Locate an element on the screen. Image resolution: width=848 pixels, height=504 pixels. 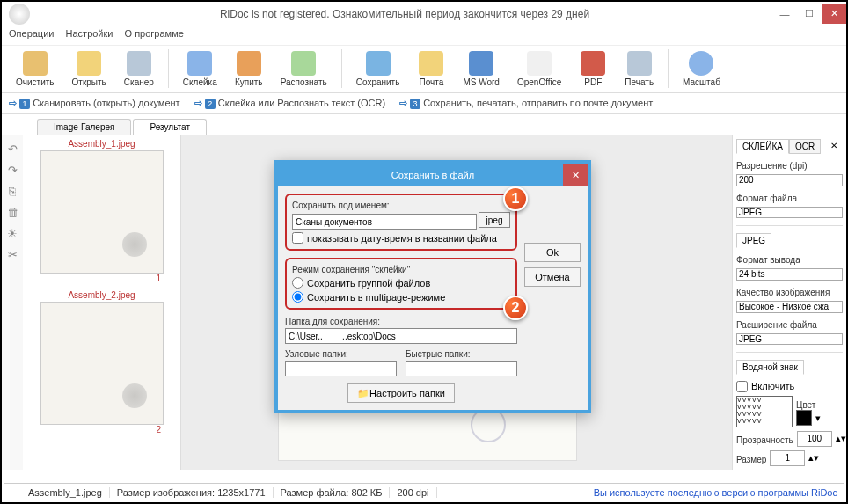
mail-button: Почта is located at coordinates (431, 69).